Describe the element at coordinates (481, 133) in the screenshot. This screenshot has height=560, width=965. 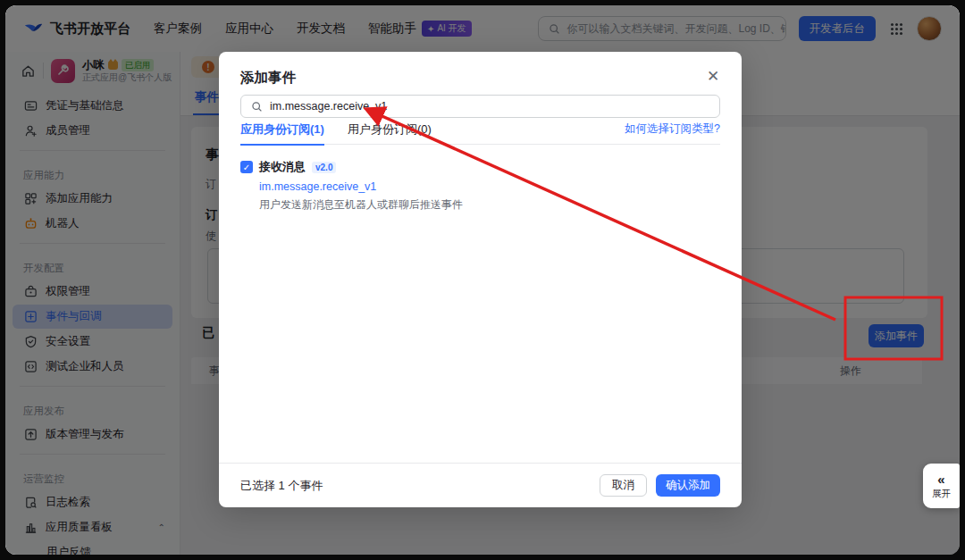
I see `modal-tabs: 应用身份订阅(1) 用户身份订阅(0) 如何选择订阅类型?` at that location.